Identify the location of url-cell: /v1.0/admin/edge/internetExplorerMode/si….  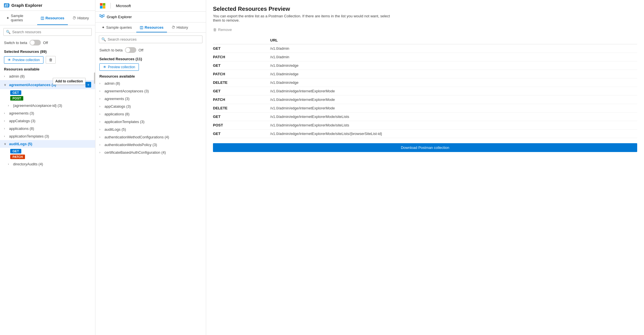
(454, 125).